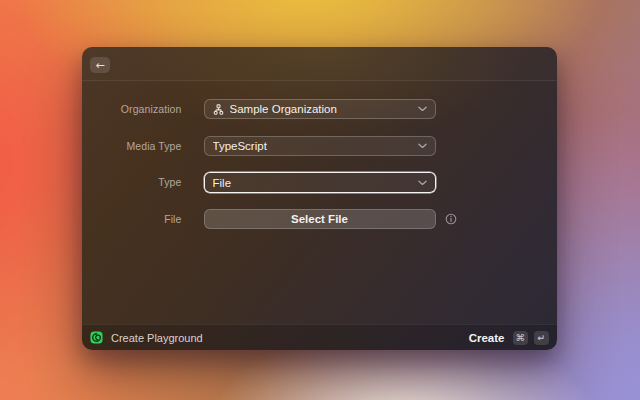 This screenshot has width=640, height=400. What do you see at coordinates (320, 64) in the screenshot?
I see `dialog-header: ←` at bounding box center [320, 64].